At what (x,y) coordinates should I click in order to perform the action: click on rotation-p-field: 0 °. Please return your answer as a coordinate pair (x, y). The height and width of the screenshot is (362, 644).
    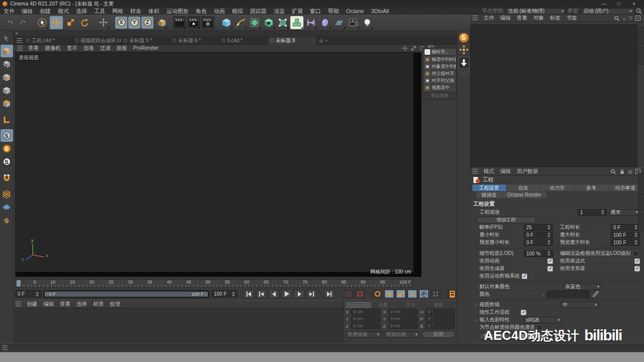
    Looking at the image, I should click on (440, 319).